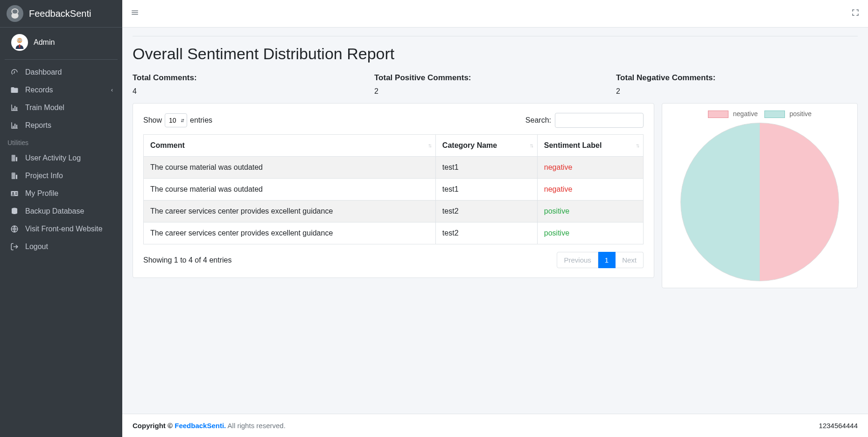 This screenshot has width=868, height=437. I want to click on user-name: Admin, so click(44, 42).